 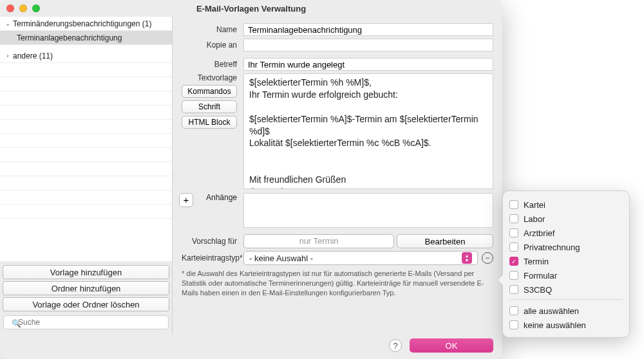 I want to click on add-template-button: Vorlage hinzufügen, so click(x=86, y=272).